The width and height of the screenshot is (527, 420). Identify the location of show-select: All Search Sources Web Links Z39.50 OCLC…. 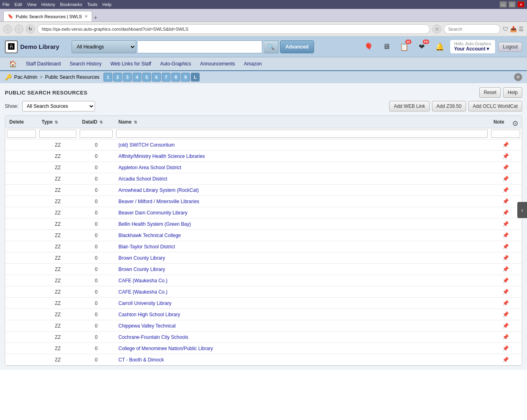
(59, 106).